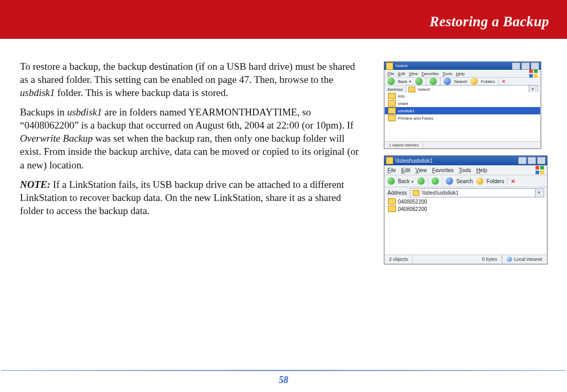  Describe the element at coordinates (463, 103) in the screenshot. I see `list-item: share` at that location.